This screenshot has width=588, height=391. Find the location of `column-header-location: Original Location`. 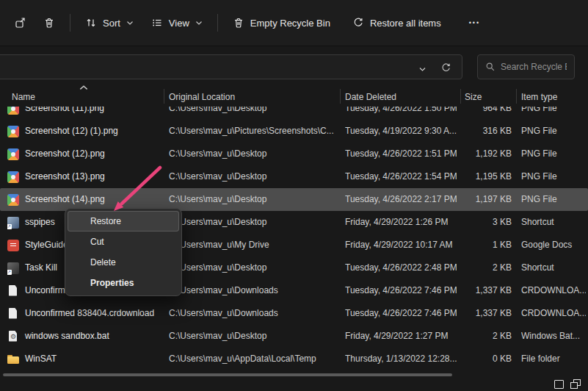

column-header-location: Original Location is located at coordinates (202, 97).